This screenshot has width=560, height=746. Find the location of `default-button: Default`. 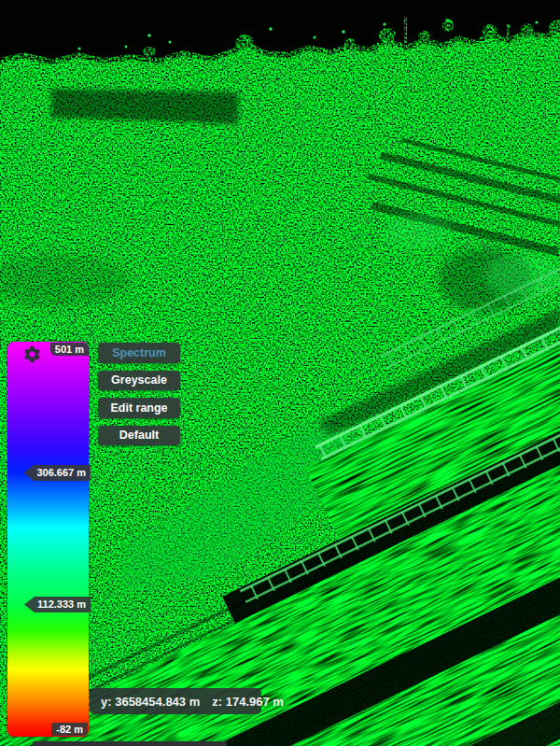

default-button: Default is located at coordinates (139, 436).